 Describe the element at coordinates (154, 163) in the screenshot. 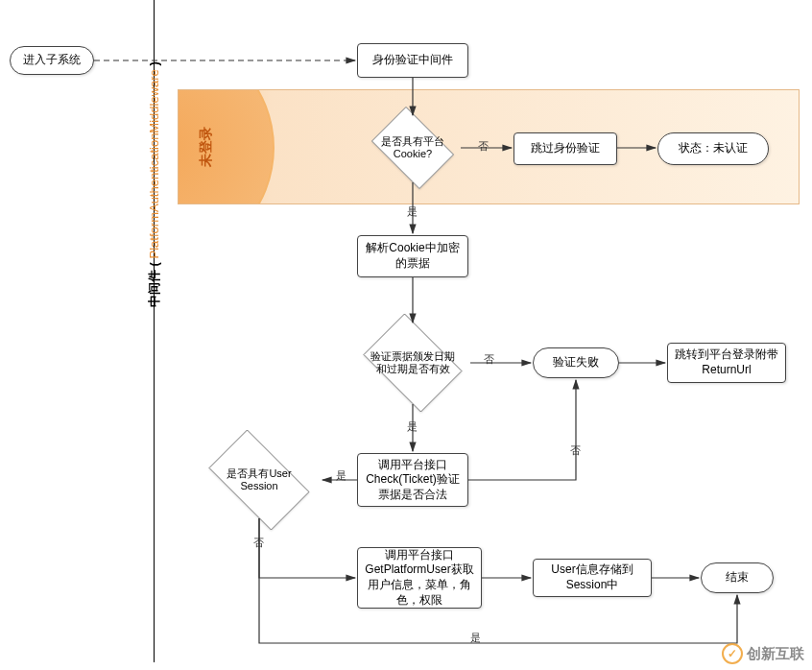

I see `swimlane-title-class: PlatformAuthenticationMiddleware` at that location.